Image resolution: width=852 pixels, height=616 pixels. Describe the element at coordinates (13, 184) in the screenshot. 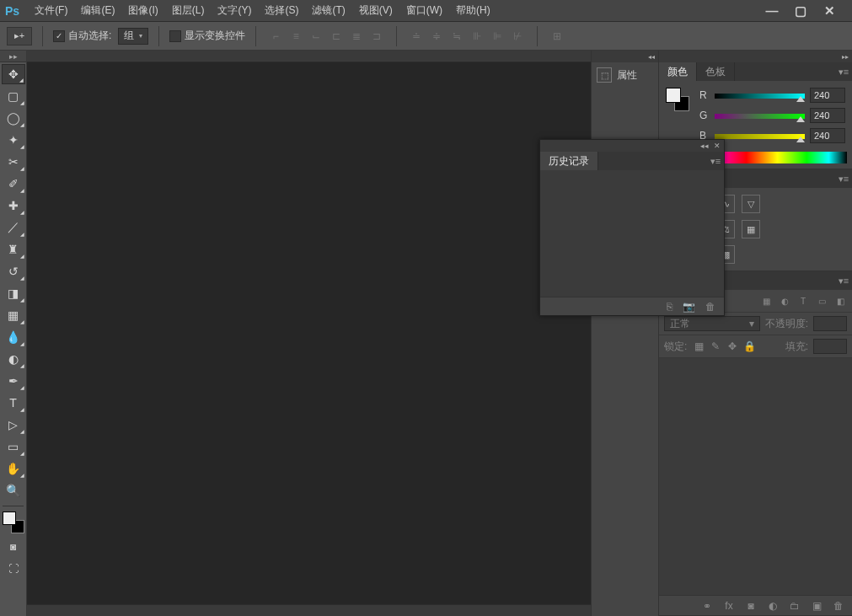

I see `eyedropper-tool: ✐◢` at that location.